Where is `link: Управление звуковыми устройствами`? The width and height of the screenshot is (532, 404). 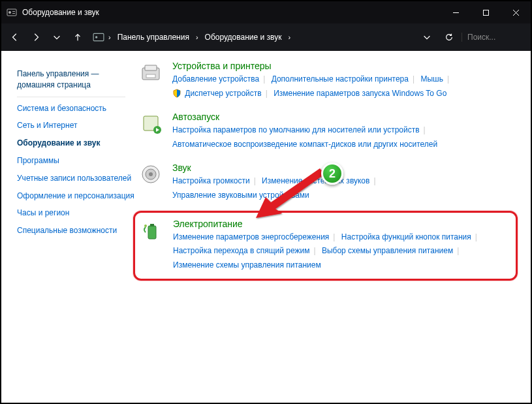 link: Управление звуковыми устройствами is located at coordinates (241, 195).